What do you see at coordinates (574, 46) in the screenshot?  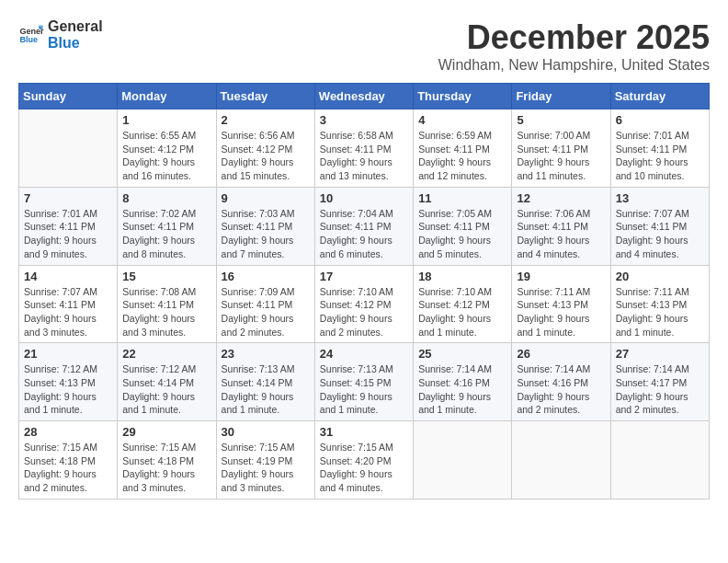 I see `title-section: December 2025 Windham, New Hampshire, Un…` at bounding box center [574, 46].